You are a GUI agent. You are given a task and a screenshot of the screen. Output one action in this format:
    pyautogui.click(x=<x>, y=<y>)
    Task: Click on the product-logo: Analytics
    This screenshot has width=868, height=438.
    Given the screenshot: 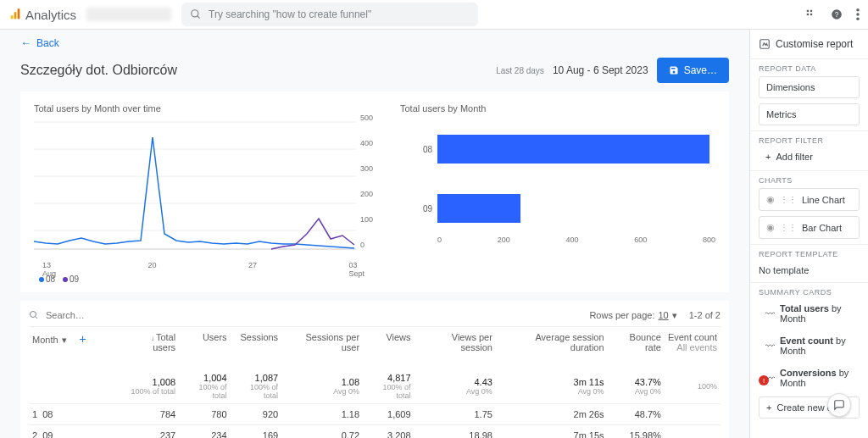 What is the action you would take?
    pyautogui.click(x=42, y=15)
    